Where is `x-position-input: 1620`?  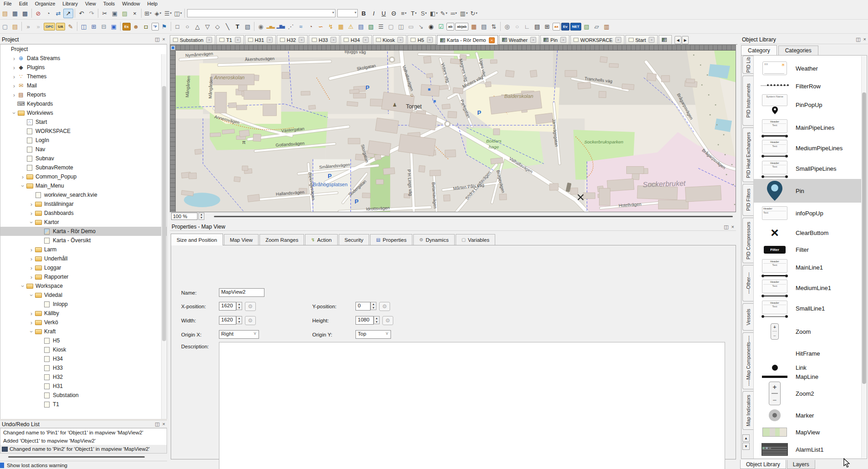
x-position-input: 1620 is located at coordinates (228, 306).